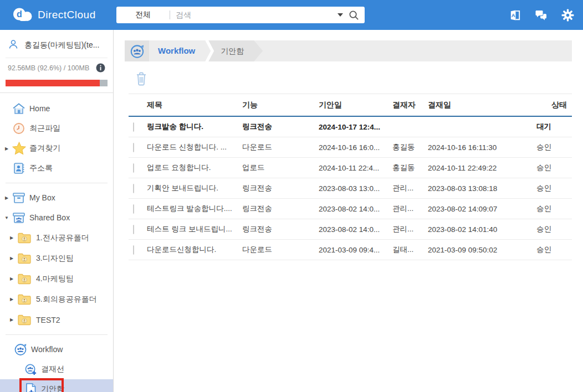 Image resolution: width=583 pixels, height=392 pixels. Describe the element at coordinates (359, 79) in the screenshot. I see `toolbar` at that location.